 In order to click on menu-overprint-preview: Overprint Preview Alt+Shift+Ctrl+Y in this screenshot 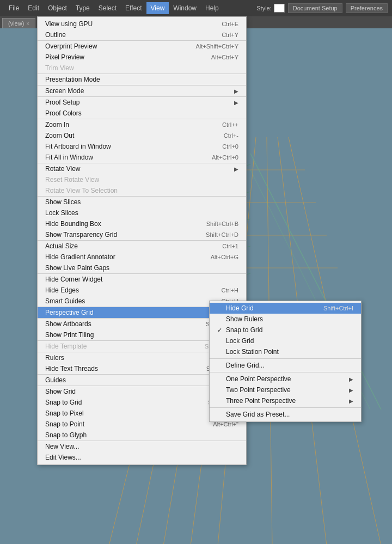, I will do `click(142, 46)`.